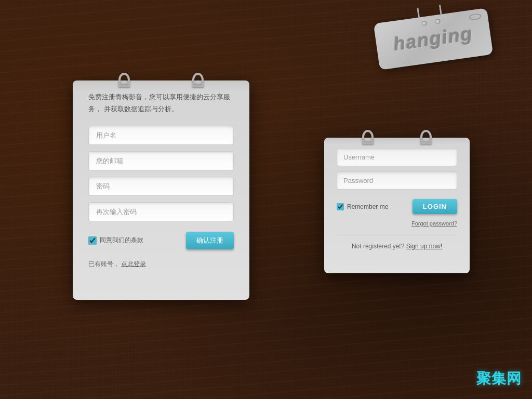 The image size is (532, 399). Describe the element at coordinates (433, 38) in the screenshot. I see `hanging-tag-text: hanging` at that location.